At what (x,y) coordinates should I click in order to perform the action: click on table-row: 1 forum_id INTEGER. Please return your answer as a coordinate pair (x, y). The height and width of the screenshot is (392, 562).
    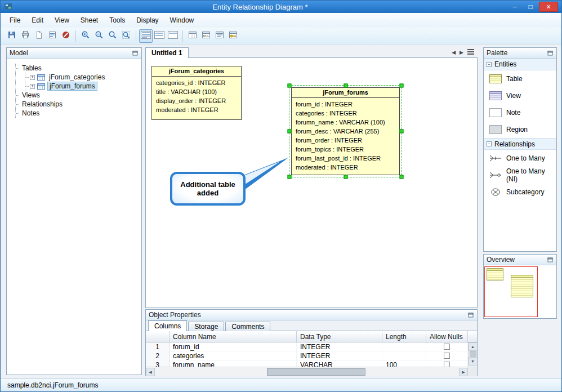
    Looking at the image, I should click on (311, 347).